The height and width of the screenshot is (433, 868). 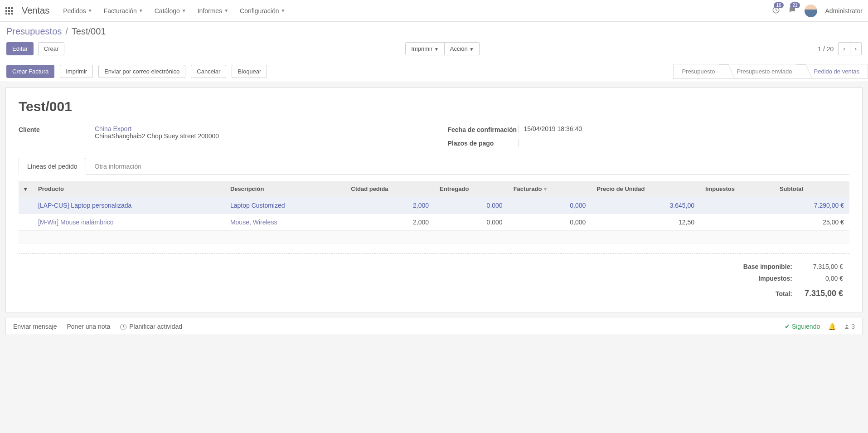 What do you see at coordinates (257, 205) in the screenshot?
I see `cell-descripcion: Laptop Customized` at bounding box center [257, 205].